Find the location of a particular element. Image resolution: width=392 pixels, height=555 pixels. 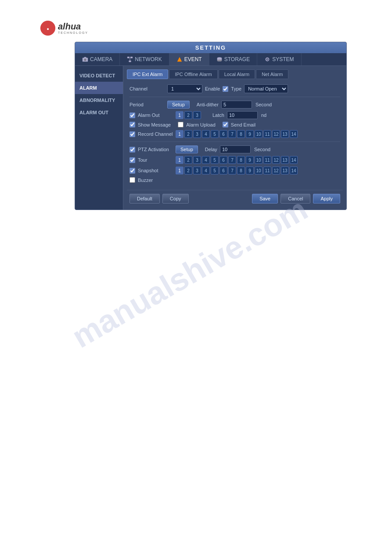

save-button: Save is located at coordinates (265, 199).